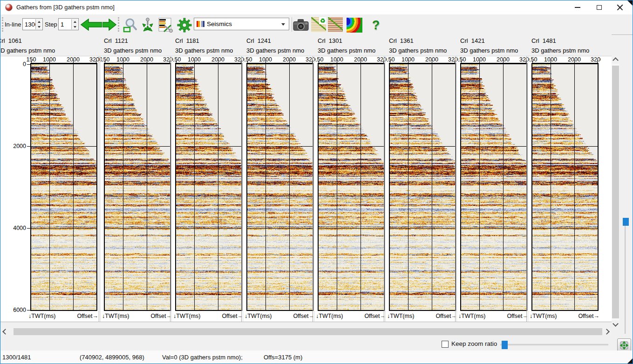 This screenshot has width=633, height=364. What do you see at coordinates (5, 331) in the screenshot?
I see `scroll-left-button` at bounding box center [5, 331].